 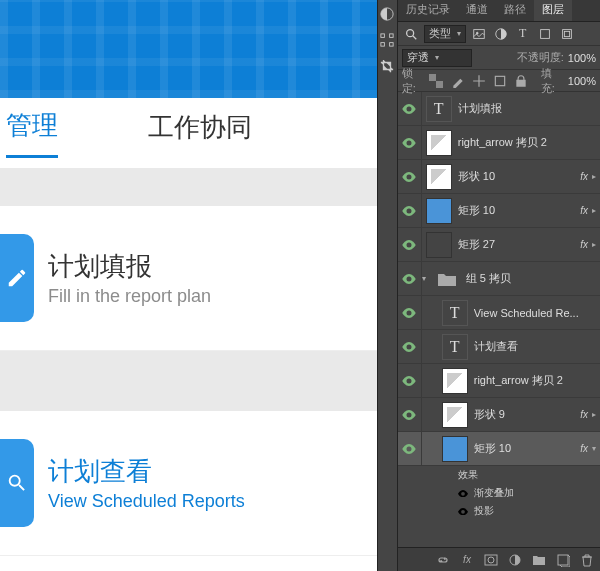 I want to click on tab-paths: 路径, so click(x=515, y=10).